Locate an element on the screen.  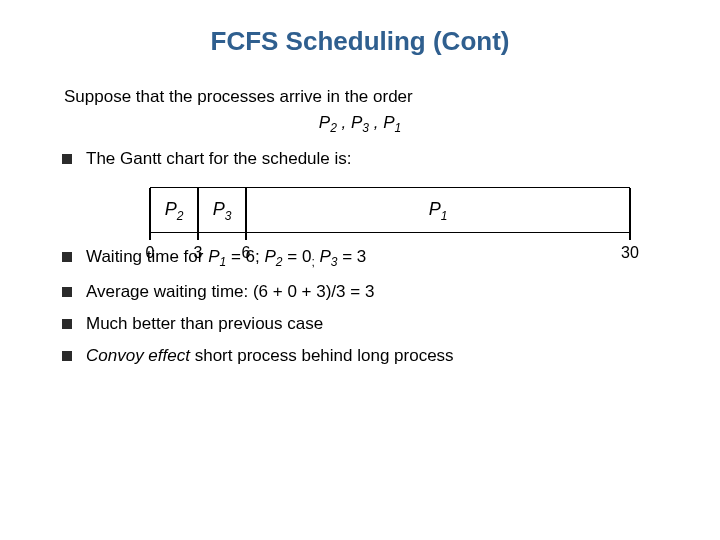
gantt-segment: P1 is located at coordinates (438, 210).